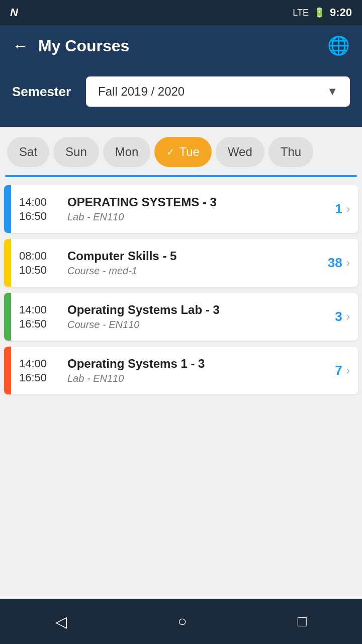 The height and width of the screenshot is (644, 362). I want to click on course-start-time-3: 14:00, so click(39, 310).